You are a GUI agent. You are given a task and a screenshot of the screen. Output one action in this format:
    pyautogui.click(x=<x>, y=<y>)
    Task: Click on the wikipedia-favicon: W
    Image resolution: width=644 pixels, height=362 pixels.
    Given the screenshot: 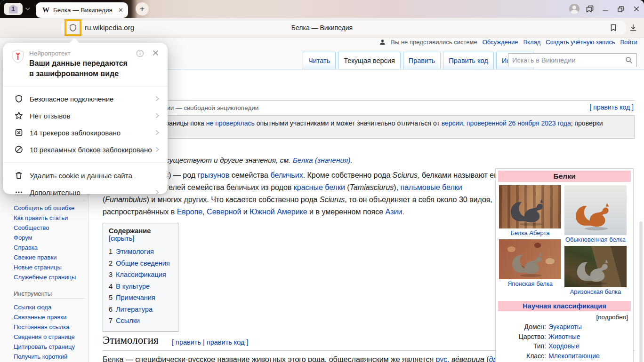 What is the action you would take?
    pyautogui.click(x=46, y=10)
    